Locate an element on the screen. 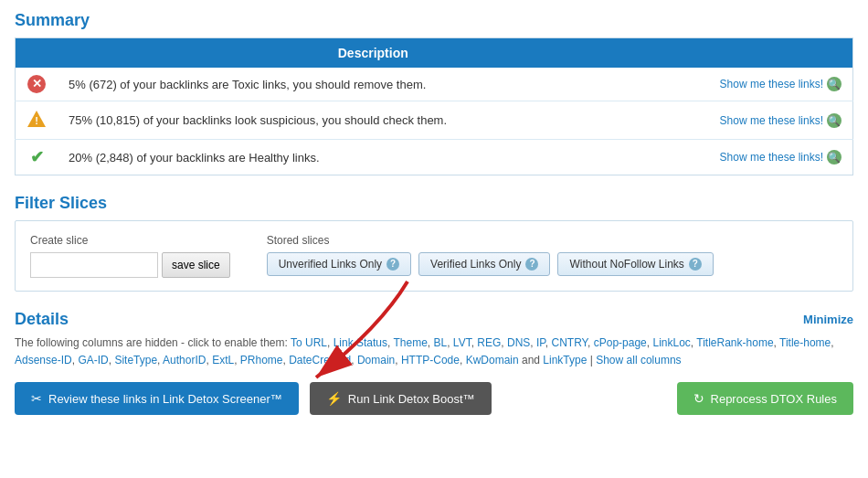  boost-button: ⚡ Run Link Detox Boost™ is located at coordinates (400, 398).